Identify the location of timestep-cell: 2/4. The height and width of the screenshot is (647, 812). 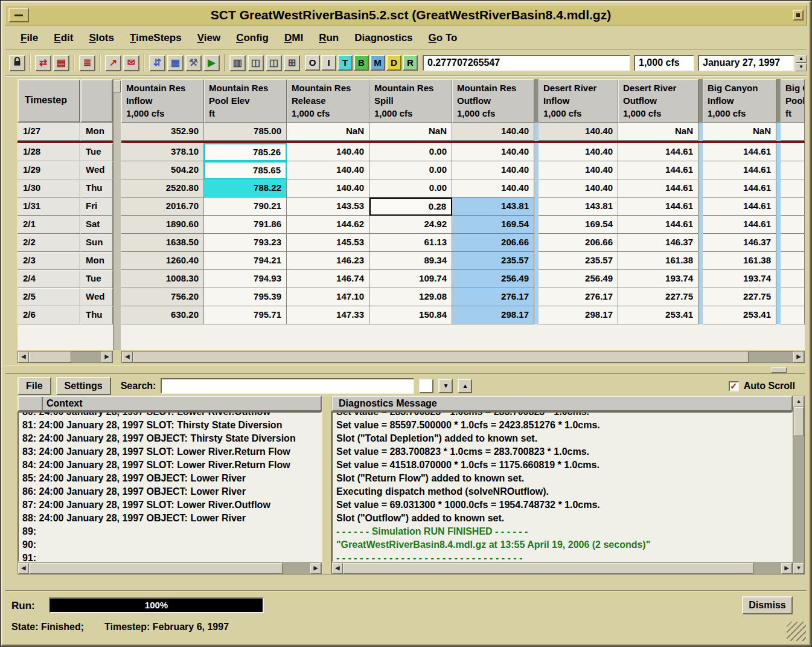
(49, 279).